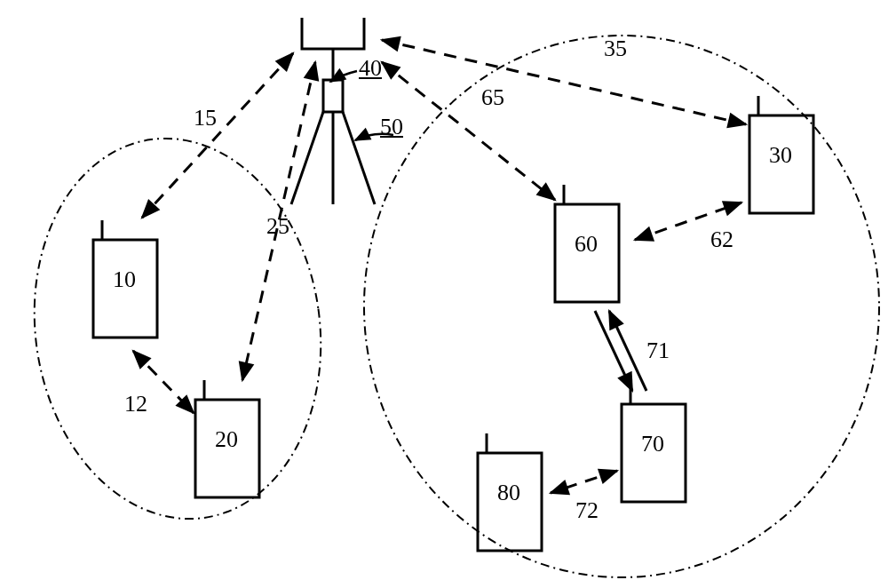  I want to click on label-link65: 65, so click(493, 98).